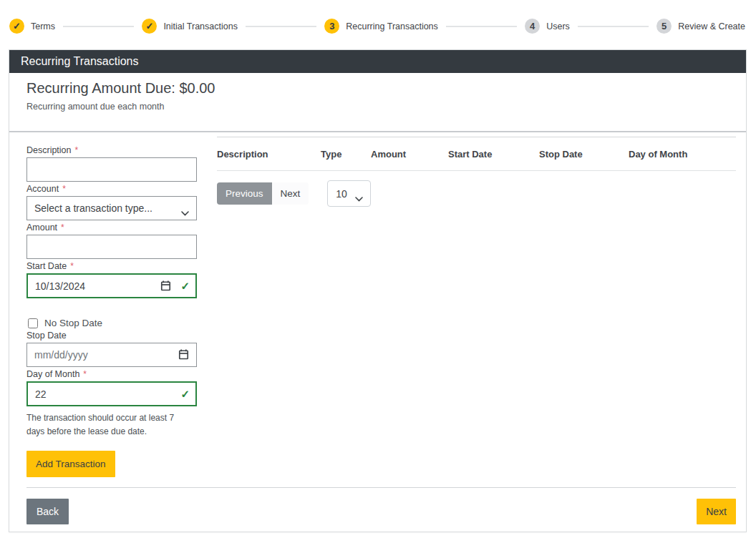 This screenshot has height=538, width=756. What do you see at coordinates (47, 512) in the screenshot?
I see `back-button: Back` at bounding box center [47, 512].